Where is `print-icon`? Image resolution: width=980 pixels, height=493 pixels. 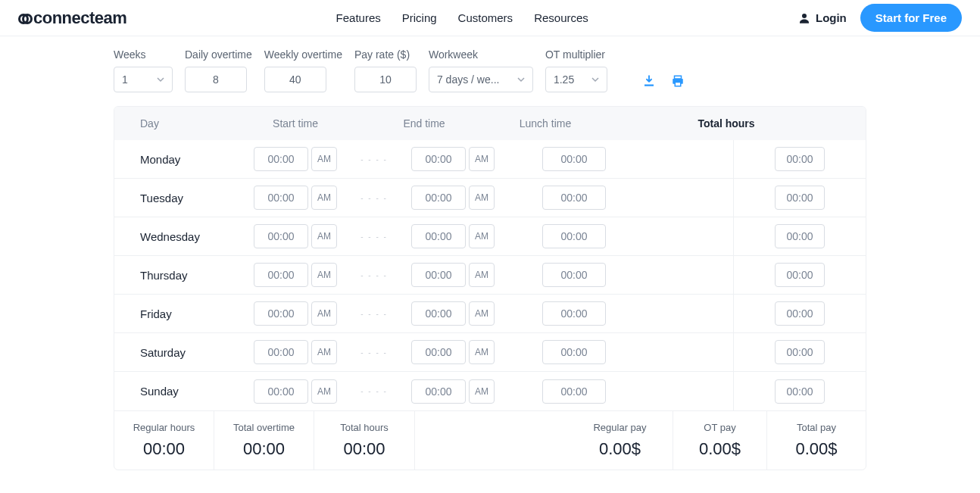
print-icon is located at coordinates (678, 81).